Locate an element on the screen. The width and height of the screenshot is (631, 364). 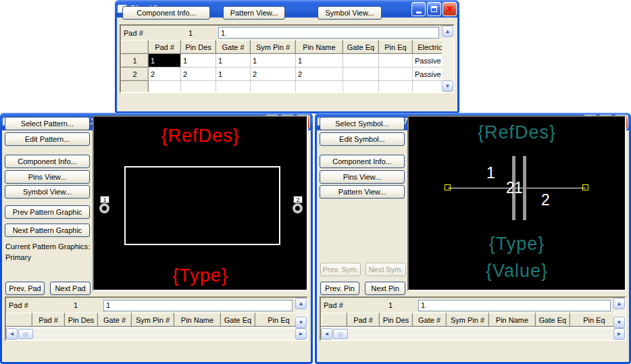
table-cell-selected: 1 is located at coordinates (165, 61).